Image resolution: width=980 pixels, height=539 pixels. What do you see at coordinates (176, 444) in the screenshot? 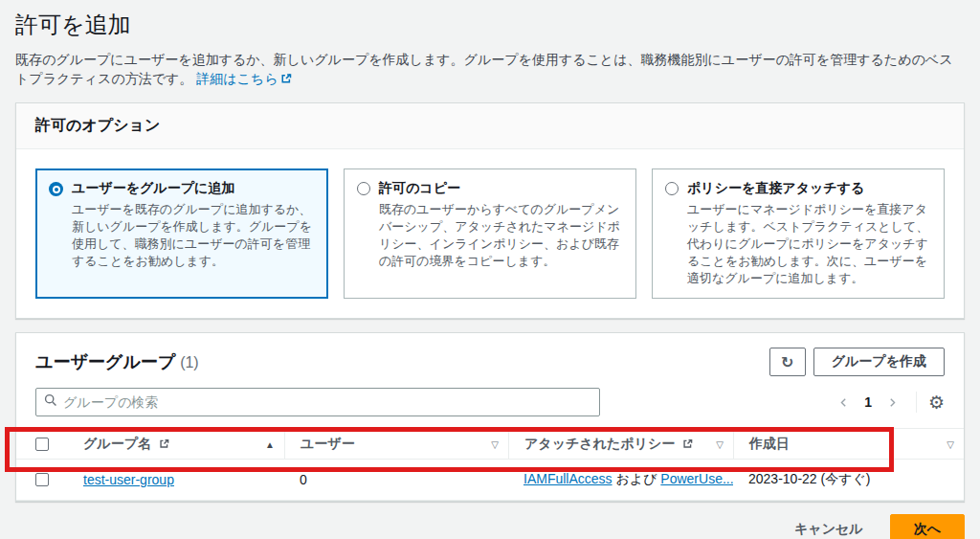
I see `column-group-name: グループ名 ▲` at bounding box center [176, 444].